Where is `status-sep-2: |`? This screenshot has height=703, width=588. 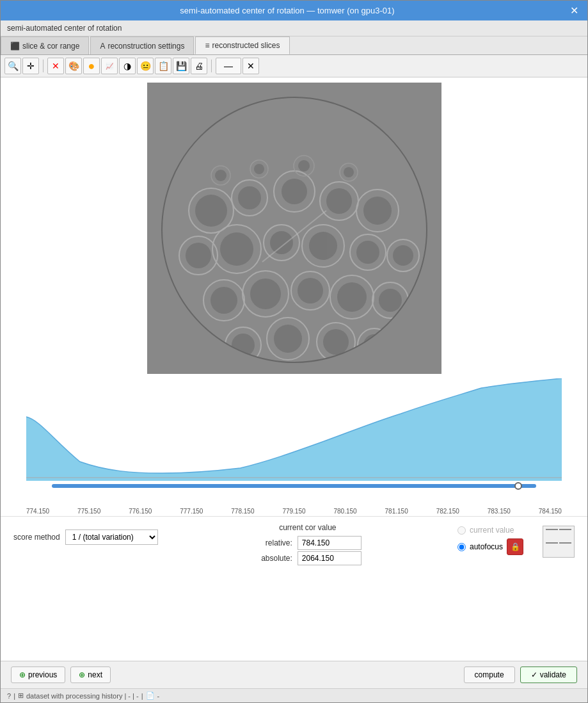 status-sep-2: | is located at coordinates (142, 696).